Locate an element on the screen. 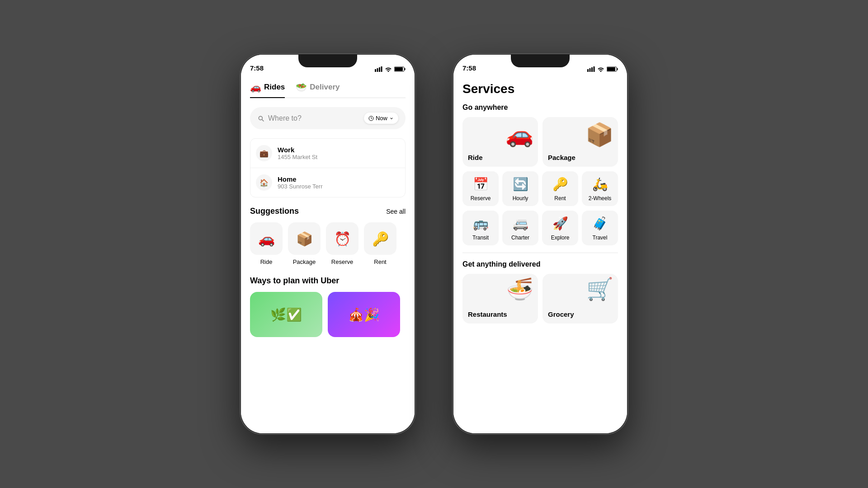 This screenshot has height=488, width=868. right-phone-content: Services Go anywhere 🚗 Ride 📦 Package is located at coordinates (540, 254).